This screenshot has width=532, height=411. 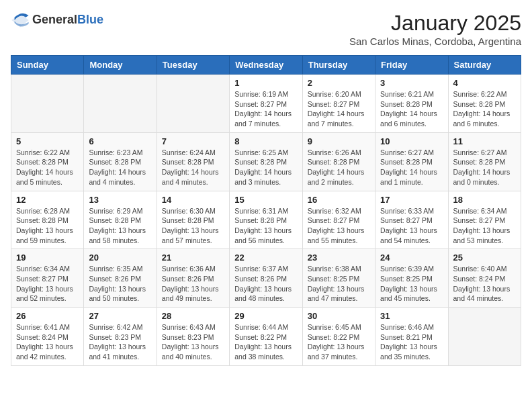 What do you see at coordinates (47, 177) in the screenshot?
I see `day-info: Daylight: 14 hours and 5 minutes.` at bounding box center [47, 177].